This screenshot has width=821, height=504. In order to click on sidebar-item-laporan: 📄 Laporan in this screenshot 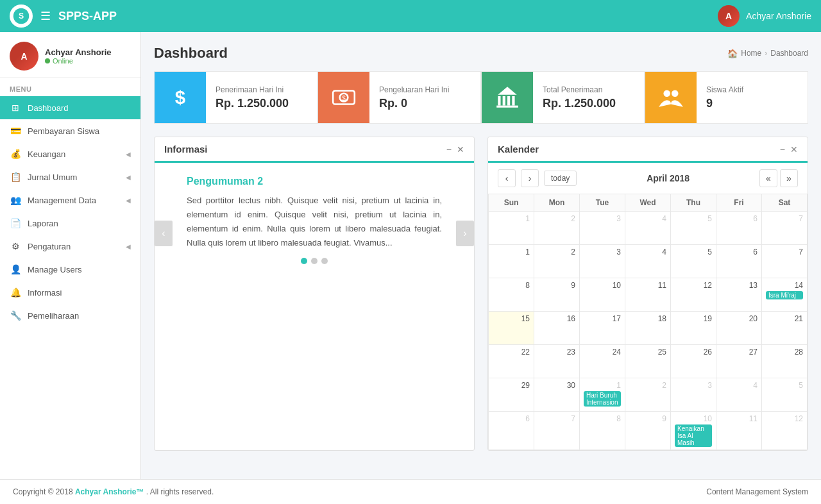, I will do `click(71, 223)`.